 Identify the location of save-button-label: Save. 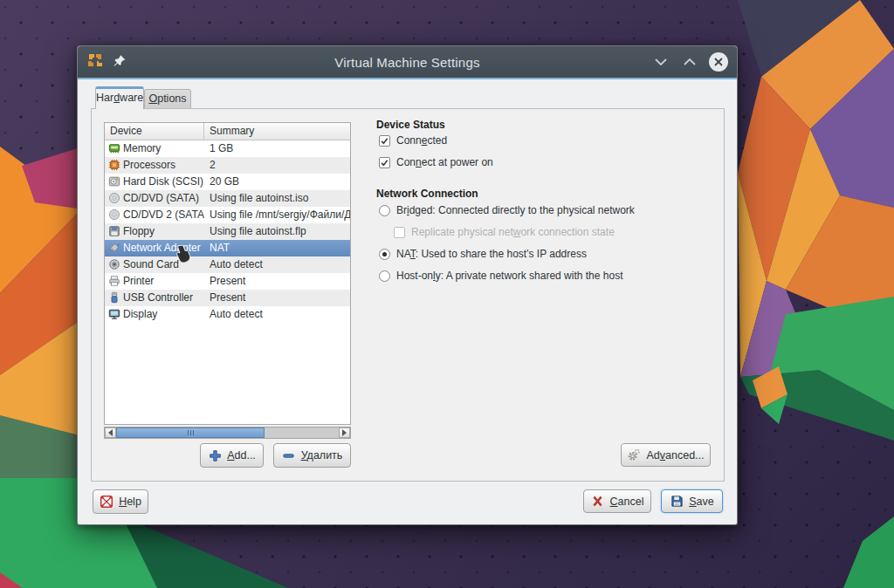
(702, 502).